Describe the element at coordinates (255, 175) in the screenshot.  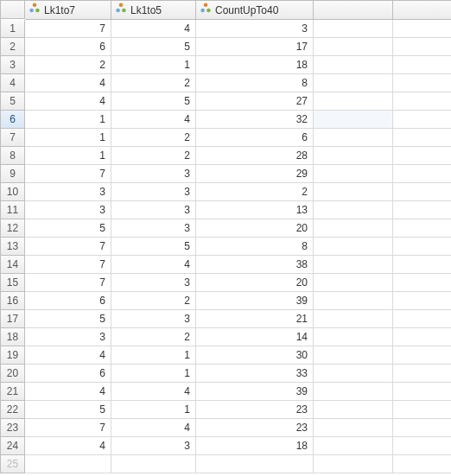
I see `data-cell: 29` at that location.